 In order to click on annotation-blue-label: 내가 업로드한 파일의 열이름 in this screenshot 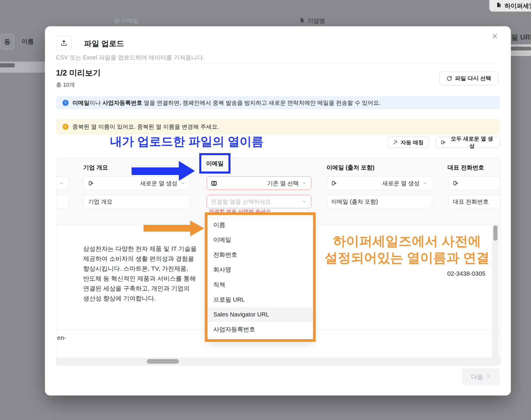, I will do `click(187, 142)`.